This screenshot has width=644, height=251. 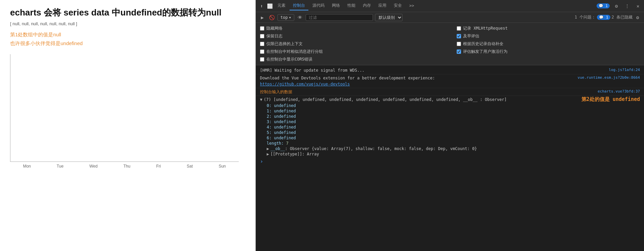 What do you see at coordinates (128, 35) in the screenshot?
I see `annotation-line1: 第1处数组中的值是null` at bounding box center [128, 35].